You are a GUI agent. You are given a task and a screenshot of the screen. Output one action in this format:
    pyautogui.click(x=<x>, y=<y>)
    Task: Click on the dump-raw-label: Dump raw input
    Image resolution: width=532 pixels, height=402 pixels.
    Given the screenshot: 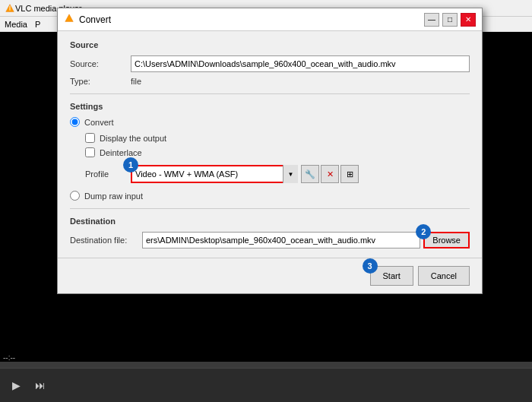 What is the action you would take?
    pyautogui.click(x=114, y=196)
    